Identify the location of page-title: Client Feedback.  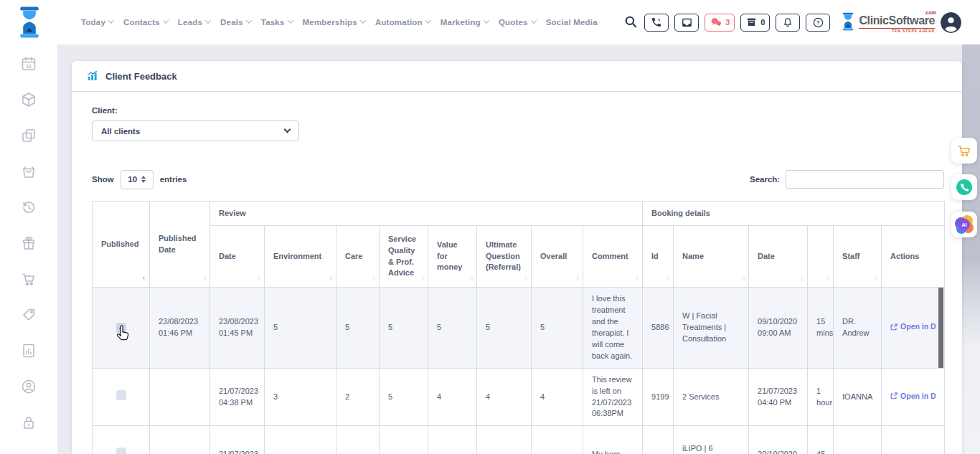
(141, 76).